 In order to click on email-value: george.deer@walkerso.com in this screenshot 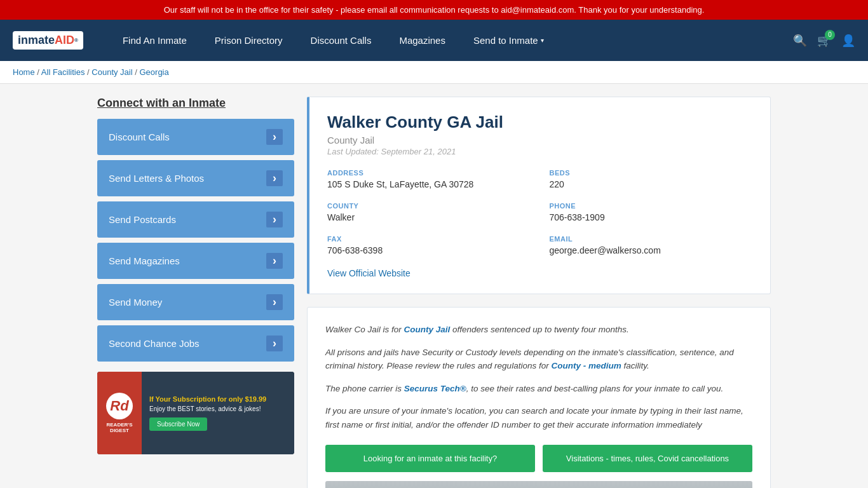, I will do `click(651, 250)`.